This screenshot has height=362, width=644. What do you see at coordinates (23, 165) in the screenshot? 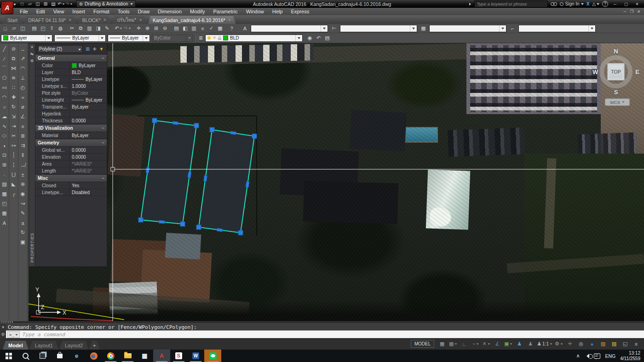
I see `dimension-break-icon: ↮` at bounding box center [23, 165].